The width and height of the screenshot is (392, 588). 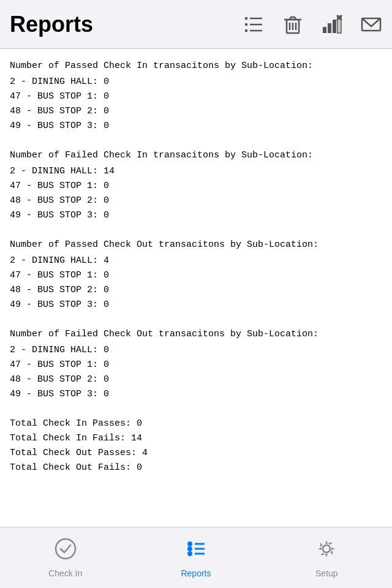 I want to click on tab-setup-label: Setup, so click(x=327, y=573).